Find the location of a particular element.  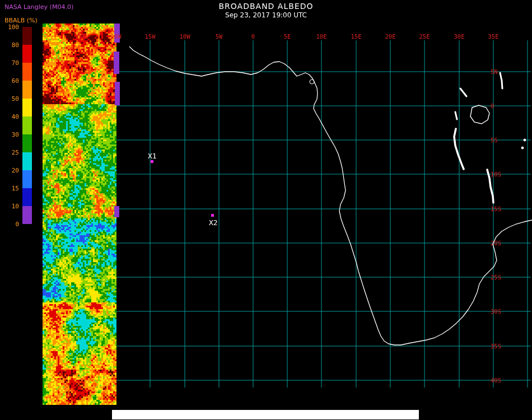

colorbar-tick-label: 60 is located at coordinates (11, 81).